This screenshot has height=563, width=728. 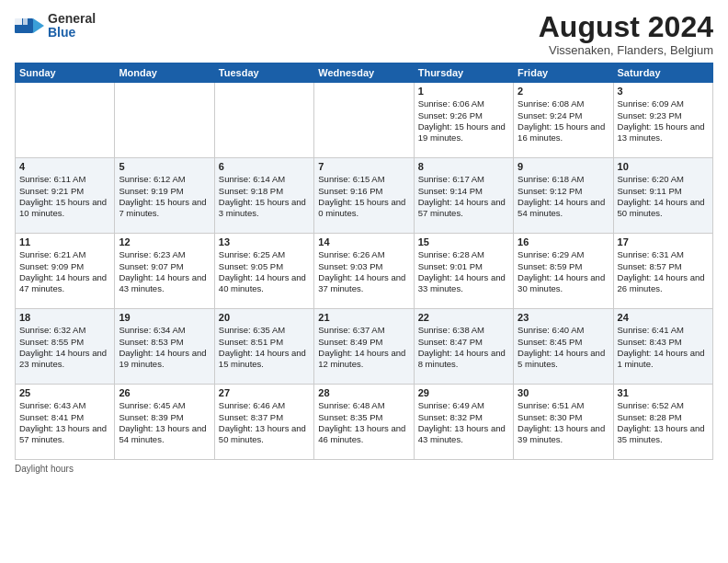 I want to click on day-number: 25, so click(x=64, y=393).